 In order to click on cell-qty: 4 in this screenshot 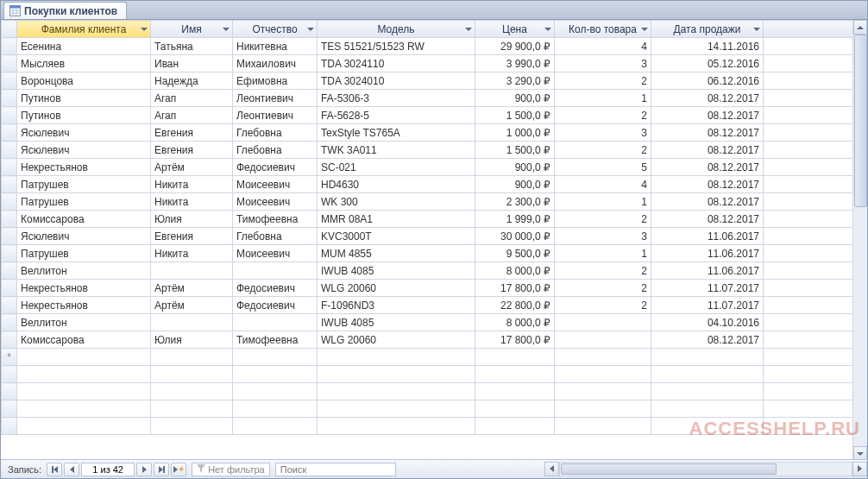, I will do `click(603, 185)`.